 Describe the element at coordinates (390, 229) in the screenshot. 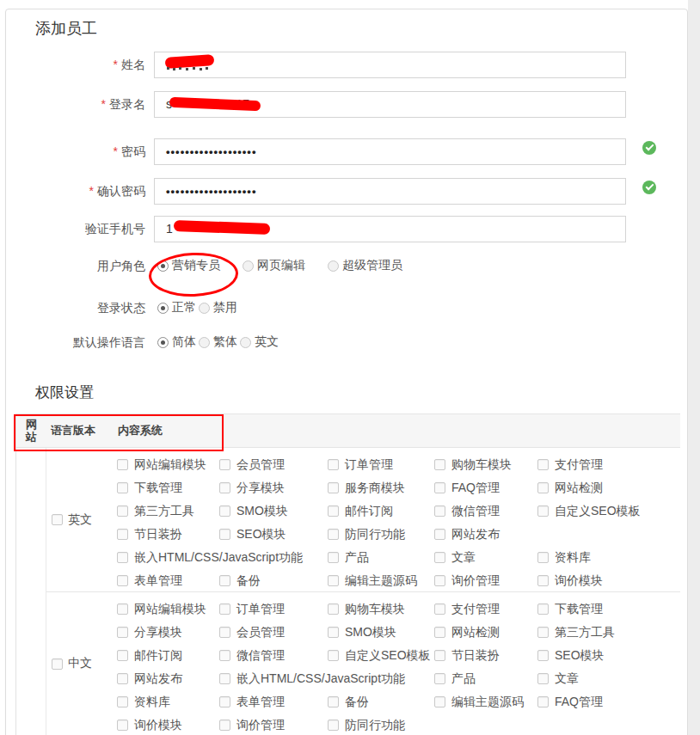

I see `phone-input: 1` at that location.